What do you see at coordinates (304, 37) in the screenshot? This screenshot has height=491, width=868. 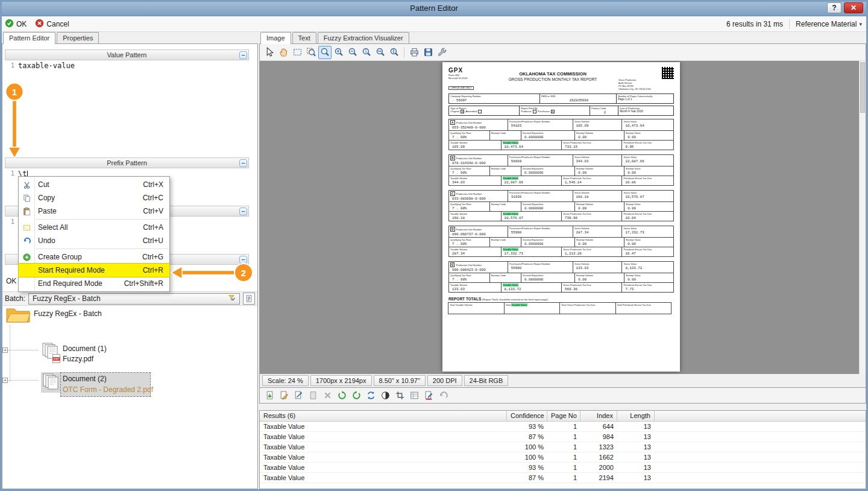 I see `tab-text: Text` at bounding box center [304, 37].